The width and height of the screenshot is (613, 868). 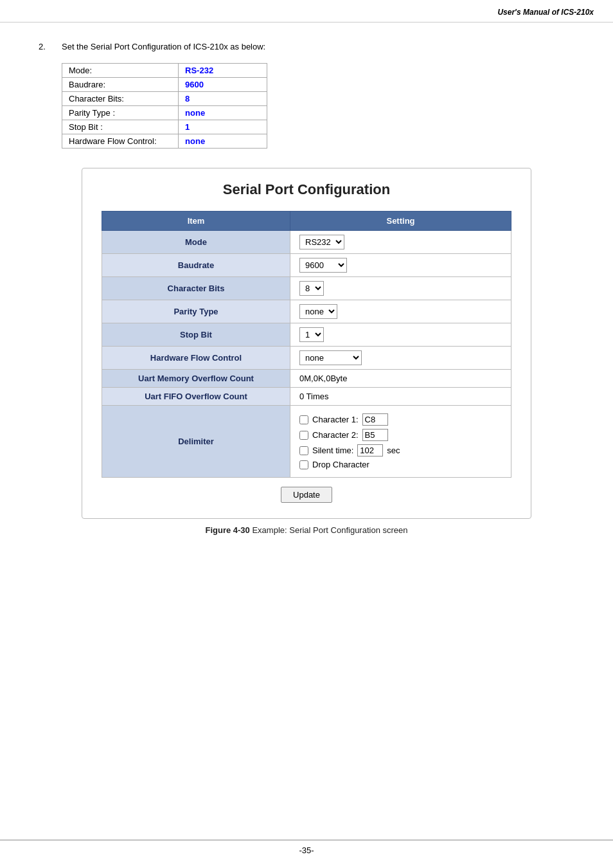 I want to click on serial-setting-cell: 0M,0K,0Byte, so click(x=401, y=379).